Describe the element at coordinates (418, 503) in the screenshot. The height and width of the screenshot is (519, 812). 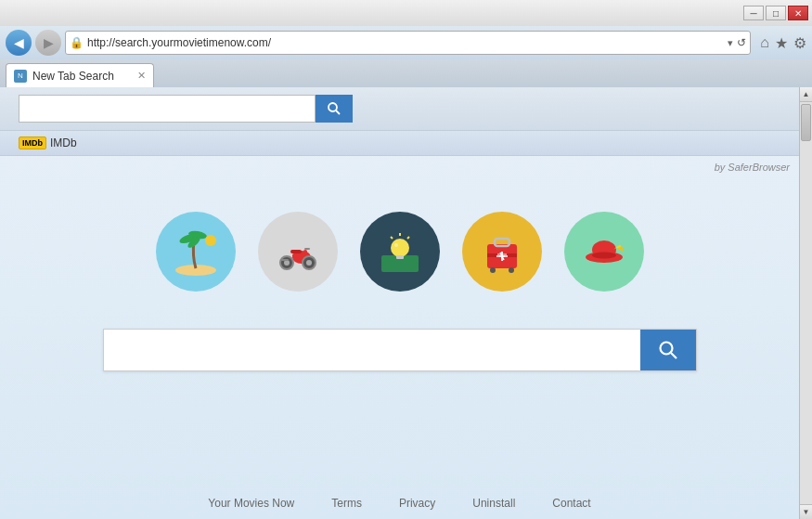
I see `footer-link-privacy: Privacy` at that location.